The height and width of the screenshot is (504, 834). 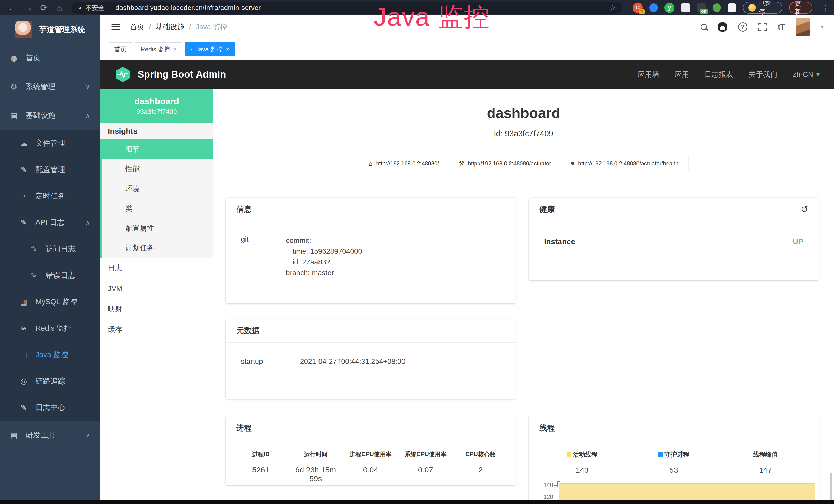 What do you see at coordinates (120, 49) in the screenshot?
I see `tab-home: 首页` at bounding box center [120, 49].